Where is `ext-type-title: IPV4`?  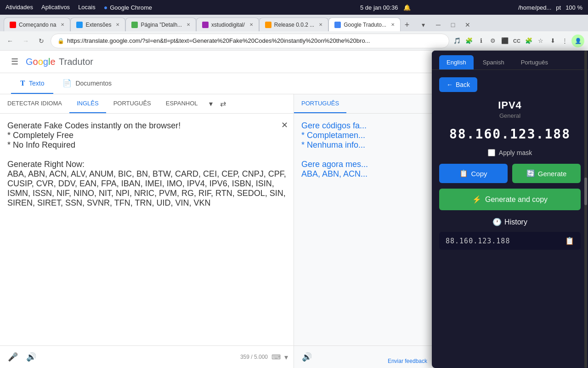 ext-type-title: IPV4 is located at coordinates (510, 105).